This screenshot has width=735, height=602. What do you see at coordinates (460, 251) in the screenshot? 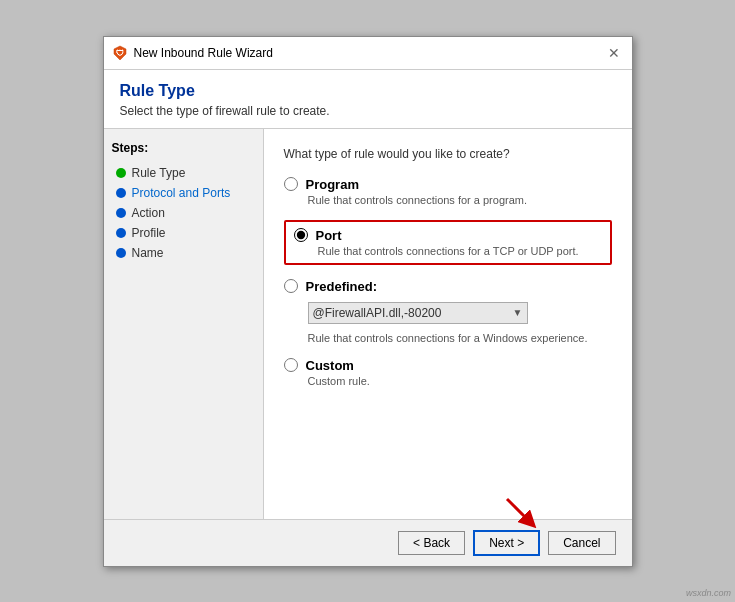
I see `option-port-desc: Rule that controls connections for a TCP…` at bounding box center [460, 251].